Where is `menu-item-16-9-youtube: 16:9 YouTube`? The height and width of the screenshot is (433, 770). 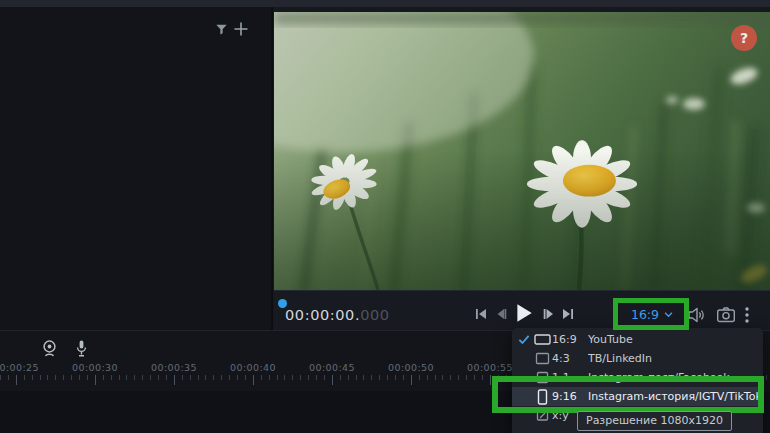
menu-item-16-9-youtube: 16:9 YouTube is located at coordinates (638, 340).